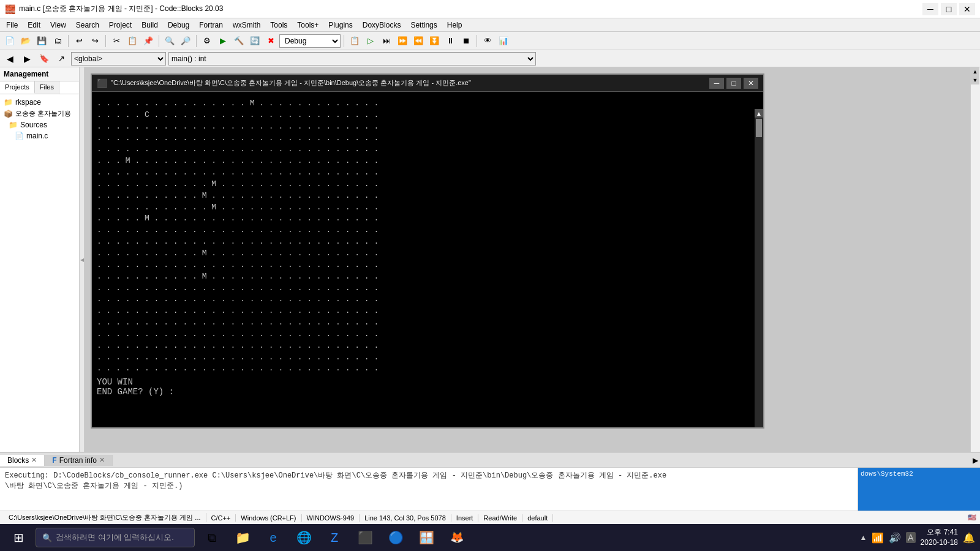 Image resolution: width=980 pixels, height=551 pixels. What do you see at coordinates (975, 260) in the screenshot?
I see `outer-right-scrollbar: ▲ ▼` at bounding box center [975, 260].